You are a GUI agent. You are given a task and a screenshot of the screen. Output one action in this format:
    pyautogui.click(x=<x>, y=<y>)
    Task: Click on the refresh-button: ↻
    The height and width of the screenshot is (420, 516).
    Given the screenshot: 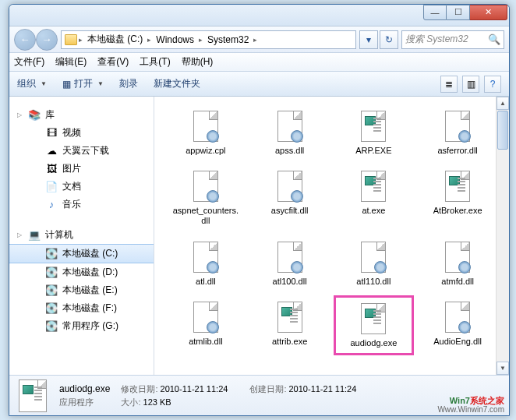 What is the action you would take?
    pyautogui.click(x=389, y=40)
    